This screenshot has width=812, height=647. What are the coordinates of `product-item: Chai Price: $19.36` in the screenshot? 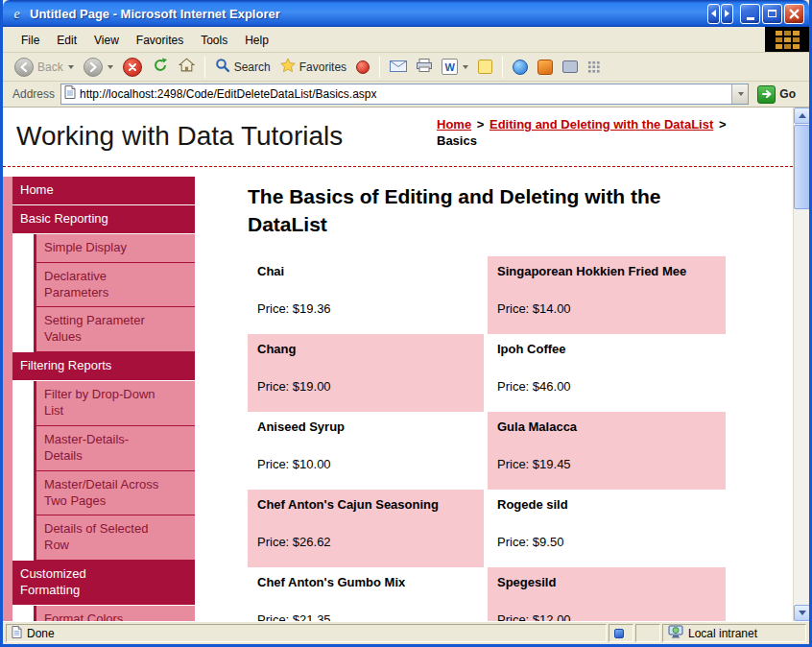 It's located at (366, 296).